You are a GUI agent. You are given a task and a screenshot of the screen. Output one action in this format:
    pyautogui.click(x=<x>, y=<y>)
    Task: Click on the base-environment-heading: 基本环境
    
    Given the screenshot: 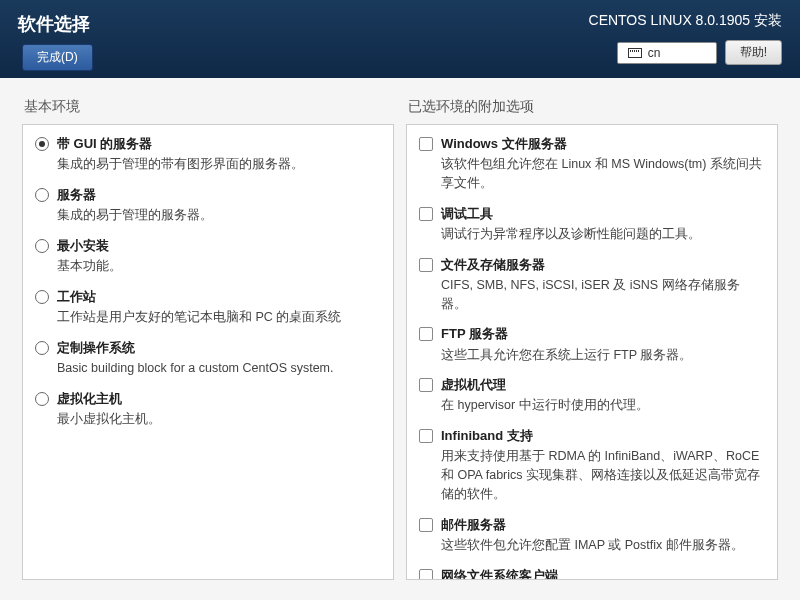 What is the action you would take?
    pyautogui.click(x=208, y=107)
    